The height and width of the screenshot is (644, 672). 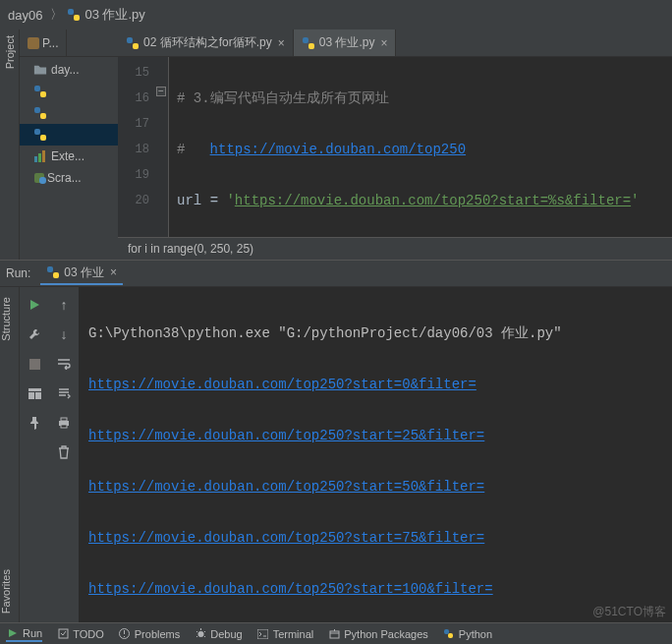 I want to click on breadcrumb: day06 〉 03 作业.py, so click(x=336, y=15).